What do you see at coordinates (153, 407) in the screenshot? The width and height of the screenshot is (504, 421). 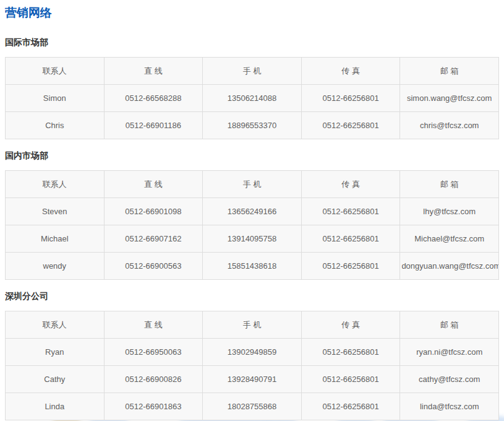 I see `direct-line-cell: 0512-66901863` at bounding box center [153, 407].